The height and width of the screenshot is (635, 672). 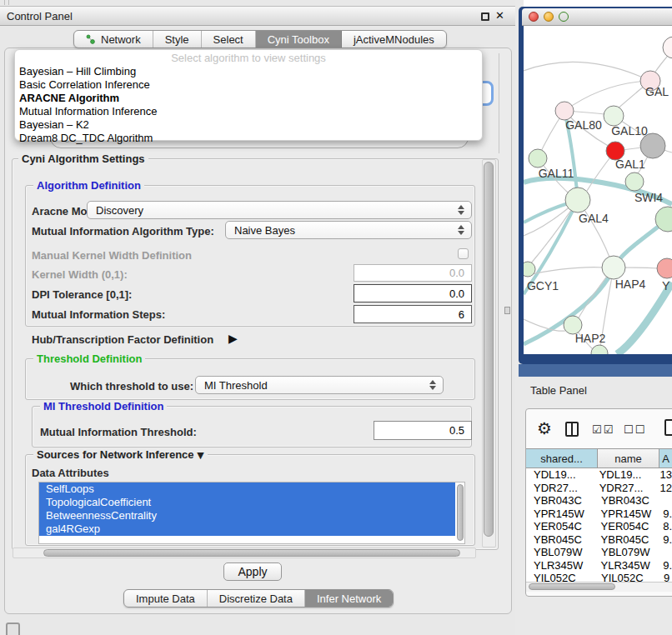 What do you see at coordinates (248, 98) in the screenshot?
I see `menu-item-aracne: ARACNE Algorithm` at bounding box center [248, 98].